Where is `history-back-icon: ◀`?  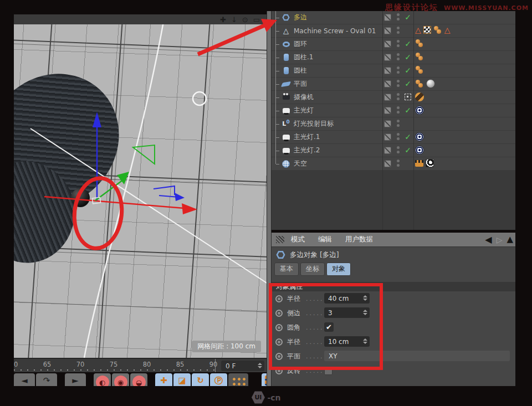 history-back-icon: ◀ is located at coordinates (488, 240).